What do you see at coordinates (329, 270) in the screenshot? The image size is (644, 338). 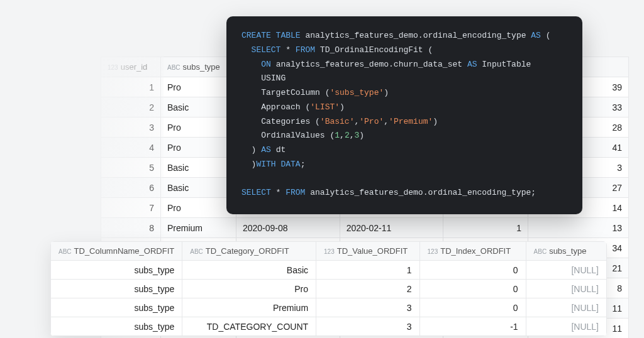 I see `table-row: subs_typeBasic10[NULL]` at bounding box center [329, 270].